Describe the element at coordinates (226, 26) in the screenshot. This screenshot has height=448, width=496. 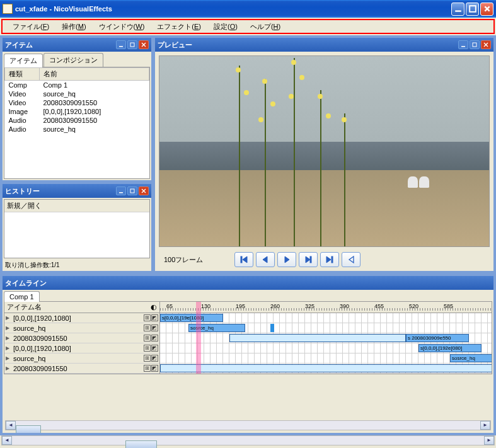
I see `menu-o: 設定(O)` at that location.